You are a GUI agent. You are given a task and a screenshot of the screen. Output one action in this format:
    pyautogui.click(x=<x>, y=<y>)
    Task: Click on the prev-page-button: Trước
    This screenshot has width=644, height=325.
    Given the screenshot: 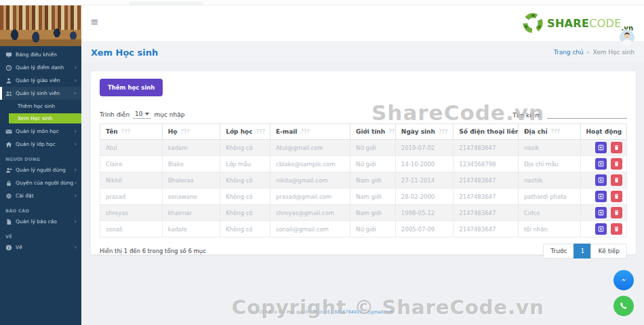 What is the action you would take?
    pyautogui.click(x=559, y=251)
    